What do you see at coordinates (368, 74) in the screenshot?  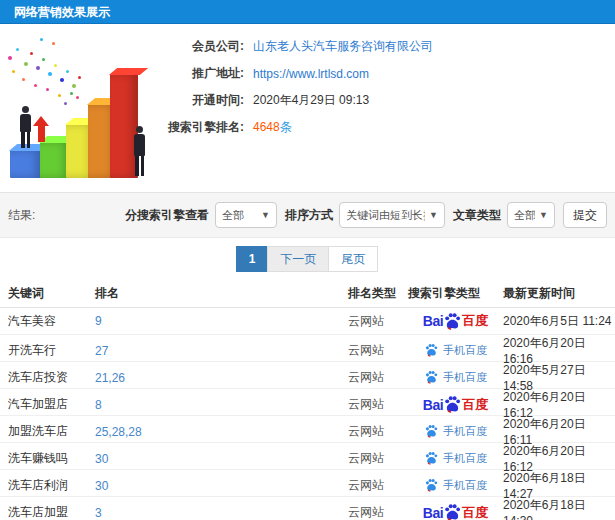 I see `info-row: 推广地址:https://www.lrtlsd.com` at bounding box center [368, 74].